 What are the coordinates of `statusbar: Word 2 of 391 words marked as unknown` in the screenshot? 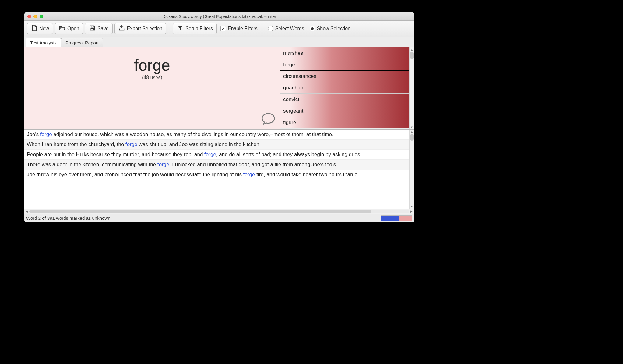 It's located at (219, 218).